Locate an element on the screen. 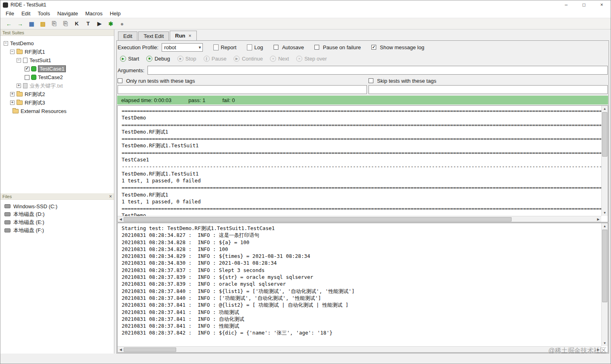 This screenshot has width=611, height=364. skip-tags-checkbox is located at coordinates (371, 81).